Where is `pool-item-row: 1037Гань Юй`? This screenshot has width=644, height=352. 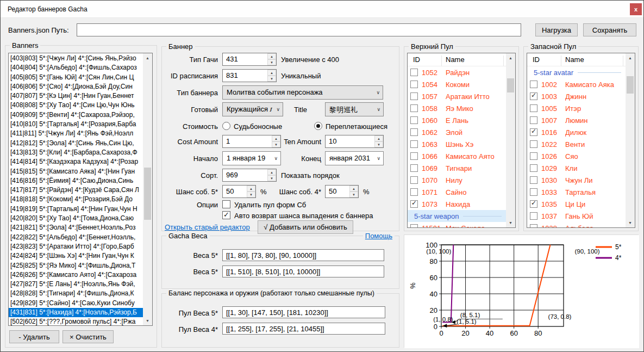
pool-item-row: 1037Гань Юй is located at coordinates (576, 216).